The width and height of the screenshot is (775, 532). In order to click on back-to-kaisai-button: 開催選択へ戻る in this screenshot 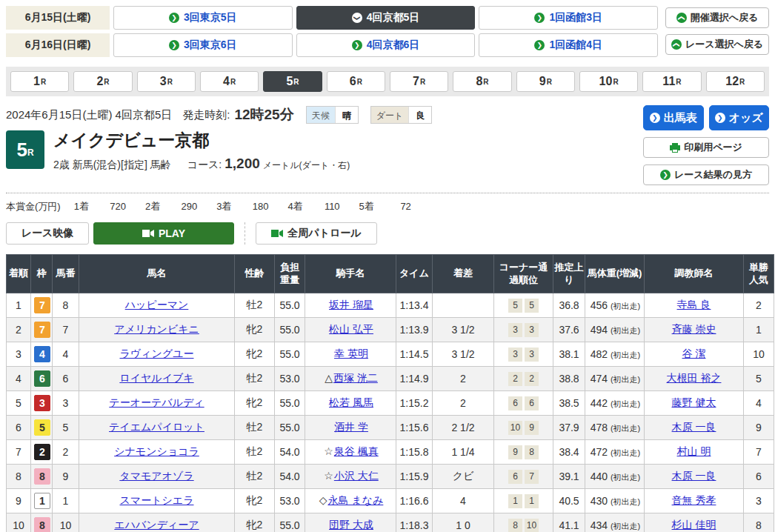, I will do `click(717, 18)`.